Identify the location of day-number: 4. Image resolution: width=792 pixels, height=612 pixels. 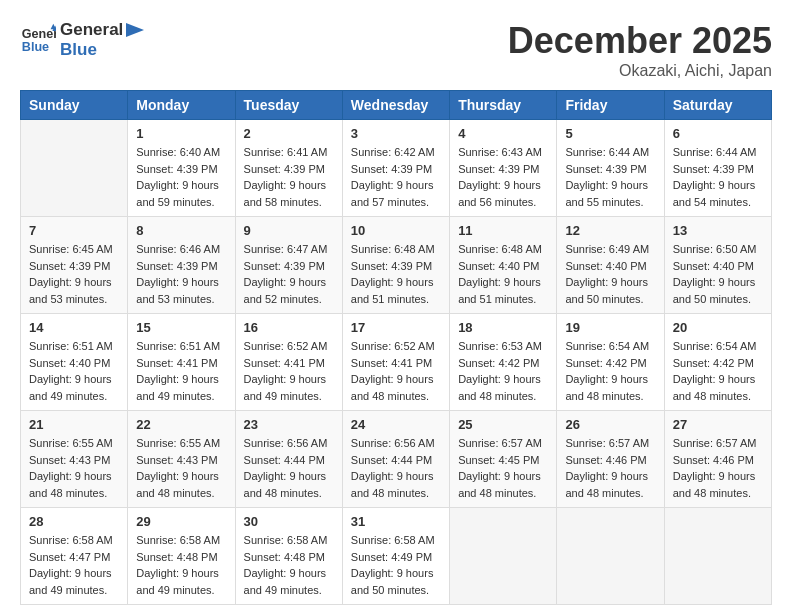
(503, 134).